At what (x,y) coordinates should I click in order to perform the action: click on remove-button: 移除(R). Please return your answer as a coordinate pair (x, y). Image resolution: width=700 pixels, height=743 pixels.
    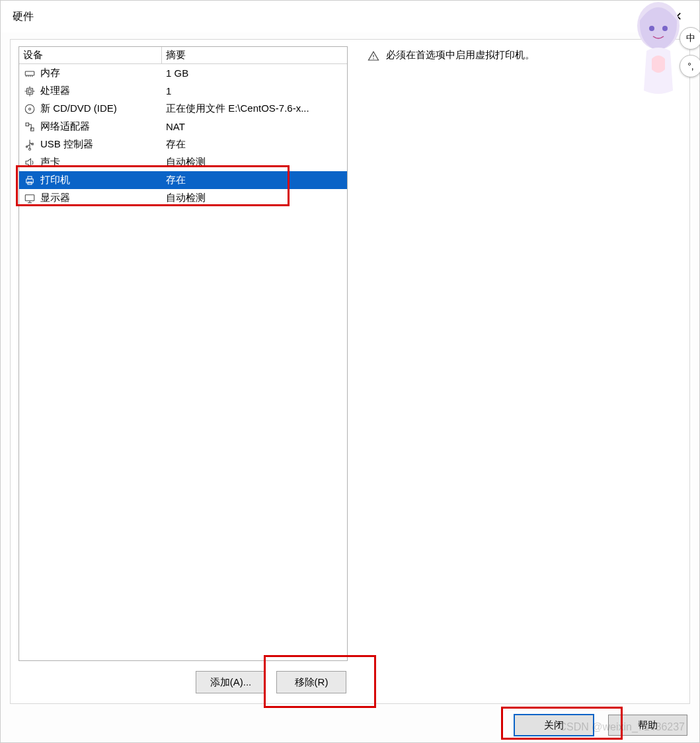
    Looking at the image, I should click on (311, 682).